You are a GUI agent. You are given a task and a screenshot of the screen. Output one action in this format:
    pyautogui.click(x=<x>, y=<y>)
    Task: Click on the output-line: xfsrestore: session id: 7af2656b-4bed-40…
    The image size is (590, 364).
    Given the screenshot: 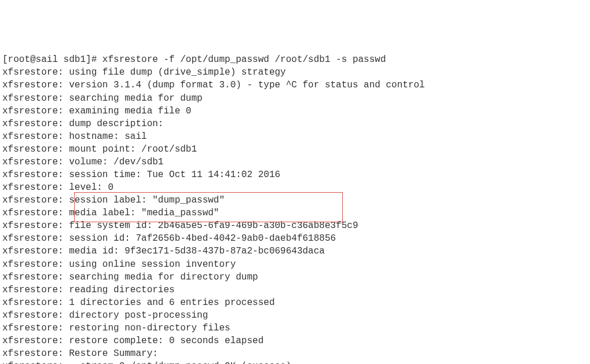 What is the action you would take?
    pyautogui.click(x=295, y=238)
    